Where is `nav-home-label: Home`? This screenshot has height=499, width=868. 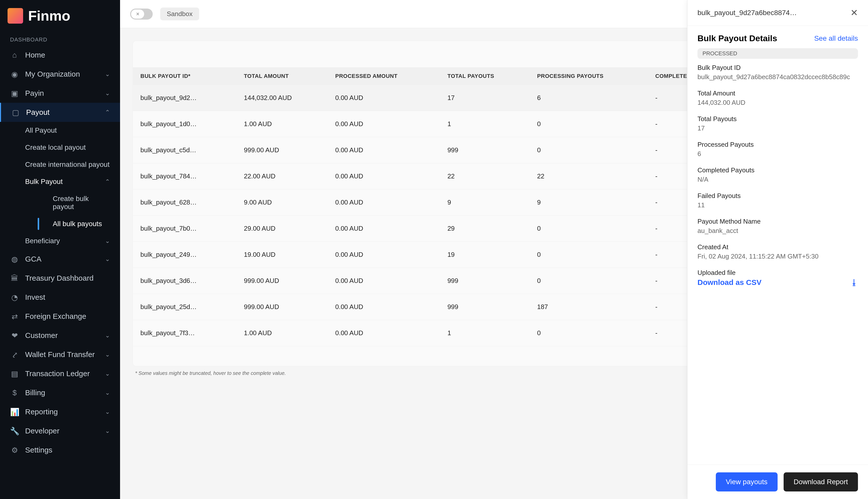
nav-home-label: Home is located at coordinates (35, 55).